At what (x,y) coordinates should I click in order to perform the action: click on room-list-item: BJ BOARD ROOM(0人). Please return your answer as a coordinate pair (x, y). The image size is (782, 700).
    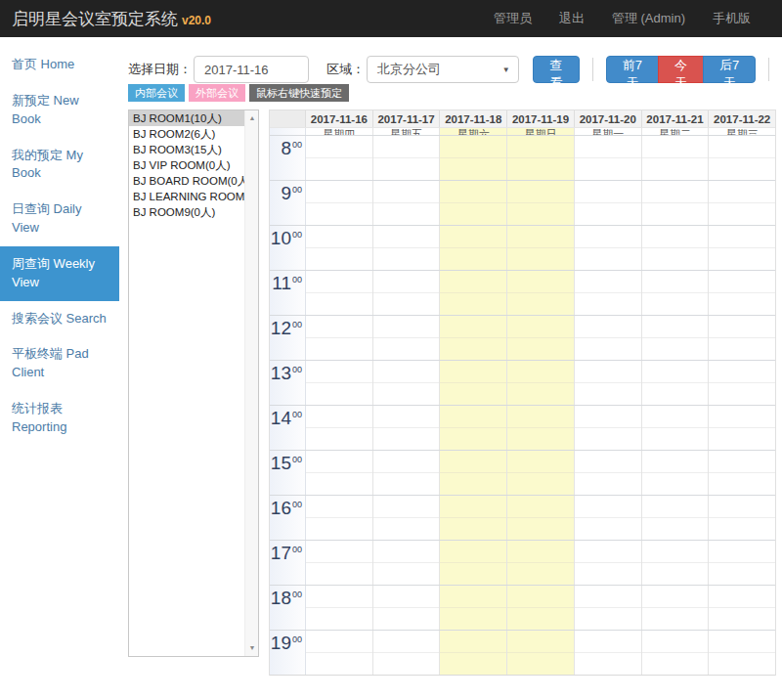
    Looking at the image, I should click on (194, 181).